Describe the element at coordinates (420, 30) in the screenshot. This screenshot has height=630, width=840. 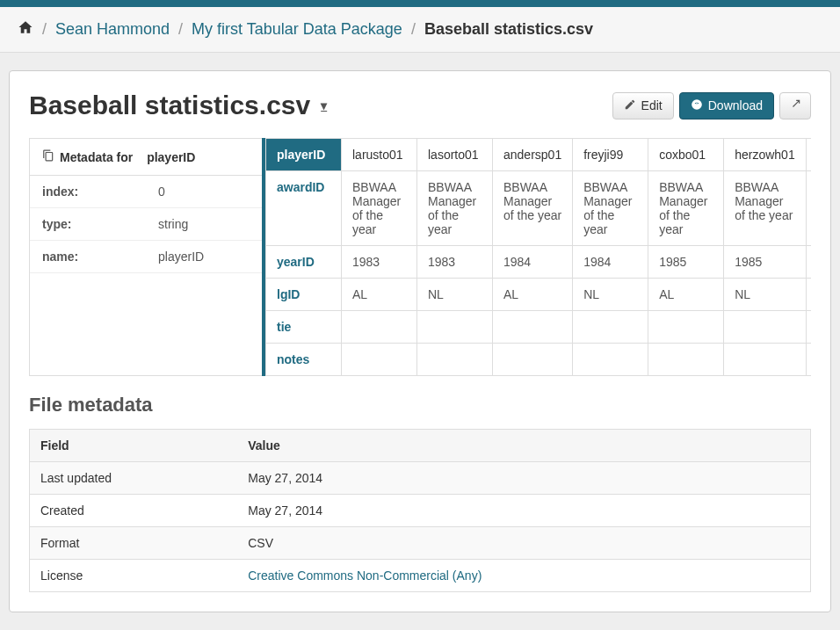
I see `breadcrumb: / Sean Hammond / My first Tabular Data P…` at that location.